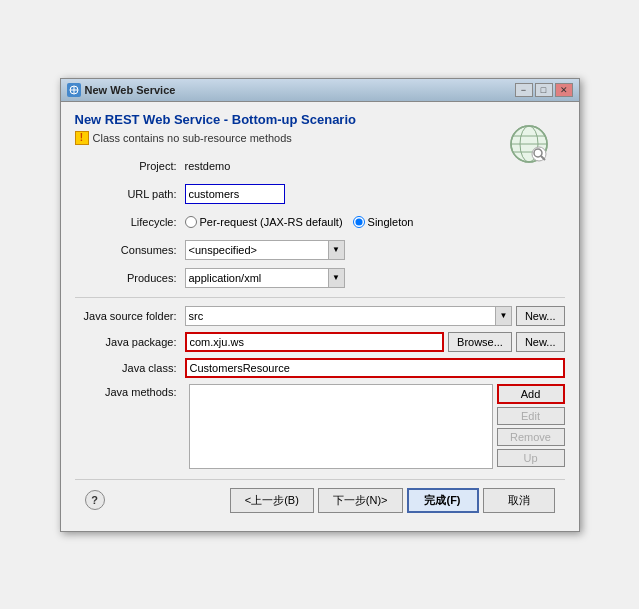  I want to click on consumes-arrow: ▼, so click(336, 250).